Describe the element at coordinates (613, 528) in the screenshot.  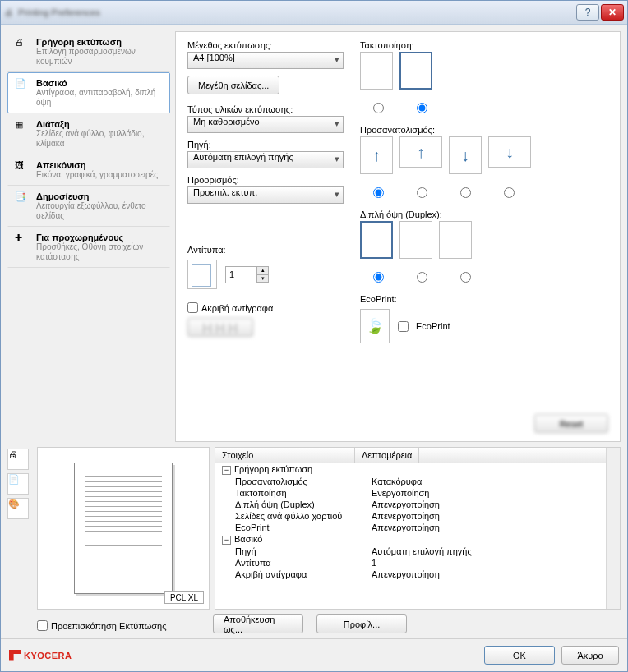
I see `scrollbar` at that location.